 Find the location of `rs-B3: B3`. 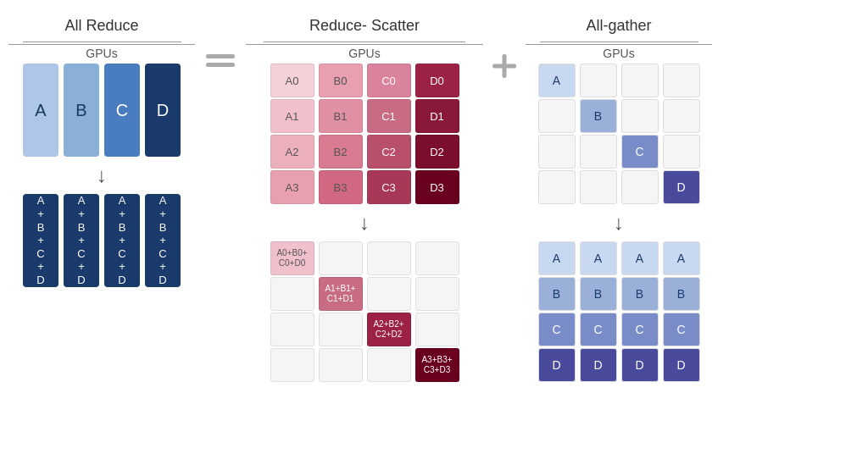

rs-B3: B3 is located at coordinates (341, 187).